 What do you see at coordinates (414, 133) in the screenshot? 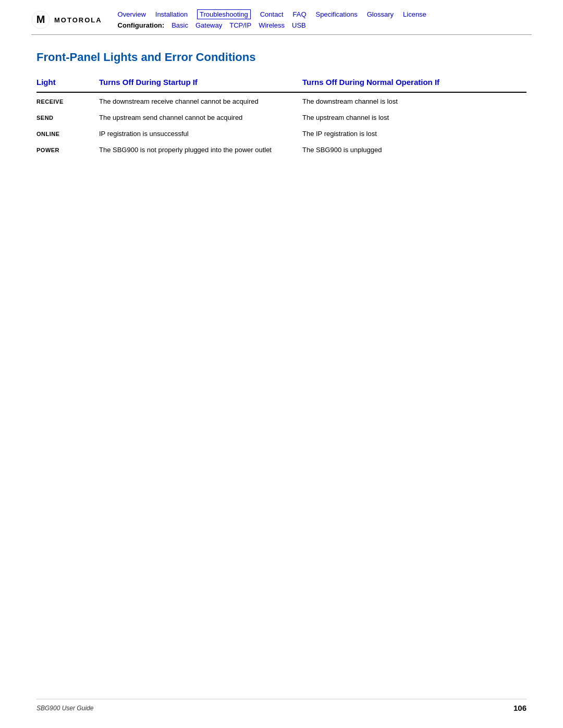
I see `normal-online: The IP registration is lost` at bounding box center [414, 133].